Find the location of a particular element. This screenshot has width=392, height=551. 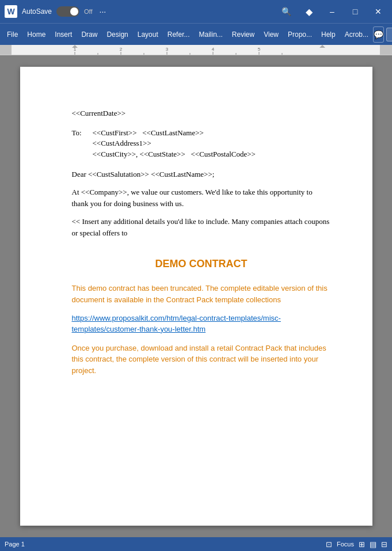

body-text-1: At <<Company>>, we value our customers. … is located at coordinates (192, 198).